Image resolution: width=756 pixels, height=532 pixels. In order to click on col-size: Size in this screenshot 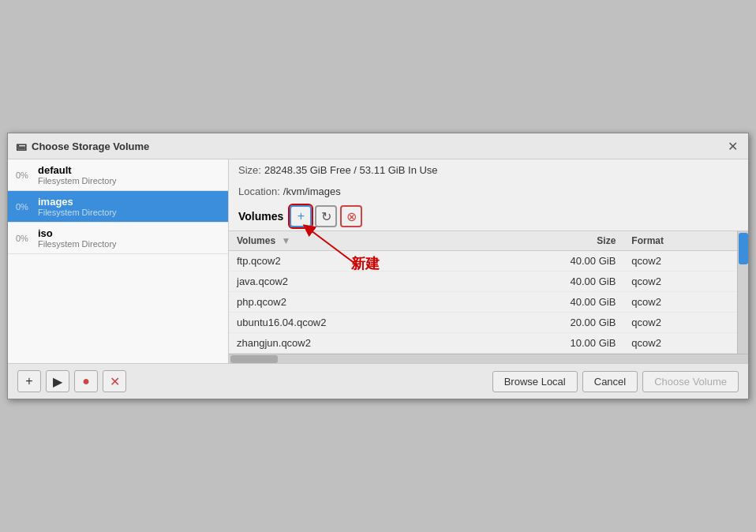, I will do `click(551, 242)`.